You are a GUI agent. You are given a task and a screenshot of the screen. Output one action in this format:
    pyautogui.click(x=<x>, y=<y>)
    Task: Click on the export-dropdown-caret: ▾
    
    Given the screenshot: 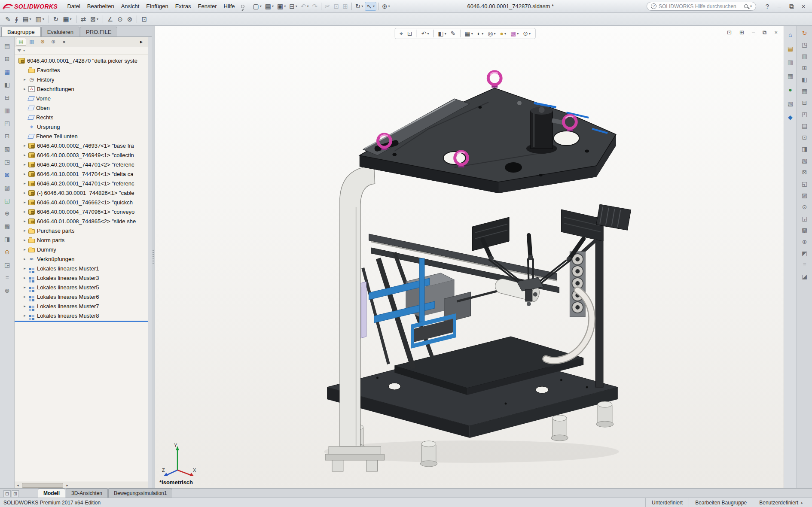 What is the action you would take?
    pyautogui.click(x=98, y=19)
    